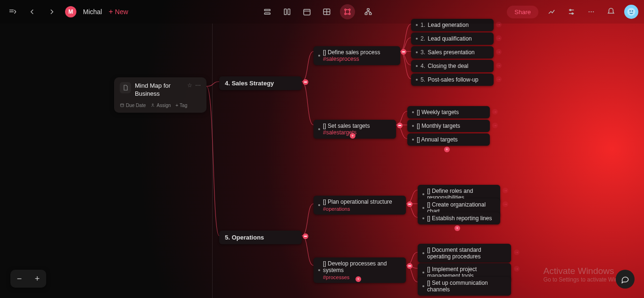  Describe the element at coordinates (552, 12) in the screenshot. I see `analytics-icon` at that location.